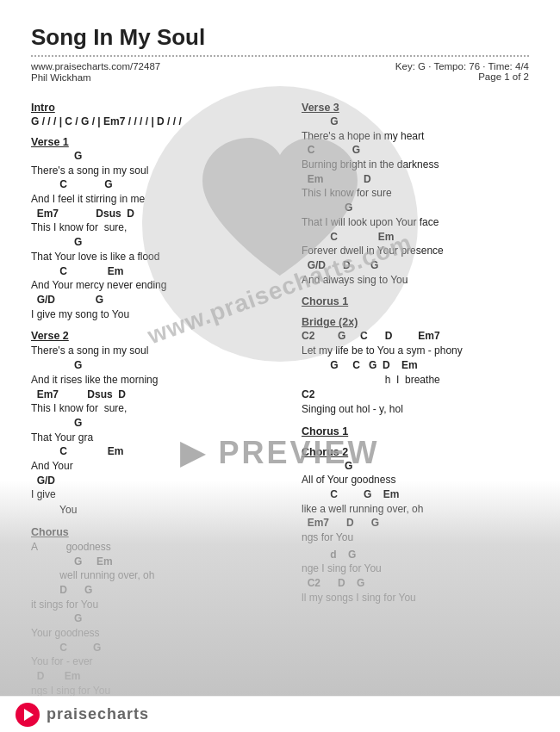 The height and width of the screenshot is (732, 560). Describe the element at coordinates (414, 373) in the screenshot. I see `bridge-lines: C2 G C D Em7Let my life be to You a sym …` at that location.